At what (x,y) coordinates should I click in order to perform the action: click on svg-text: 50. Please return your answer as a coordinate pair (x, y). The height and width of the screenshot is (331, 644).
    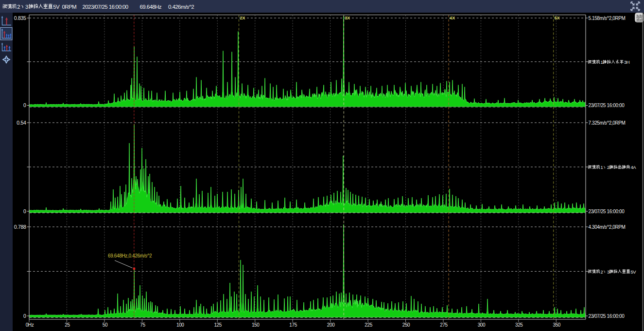
    Looking at the image, I should click on (105, 325).